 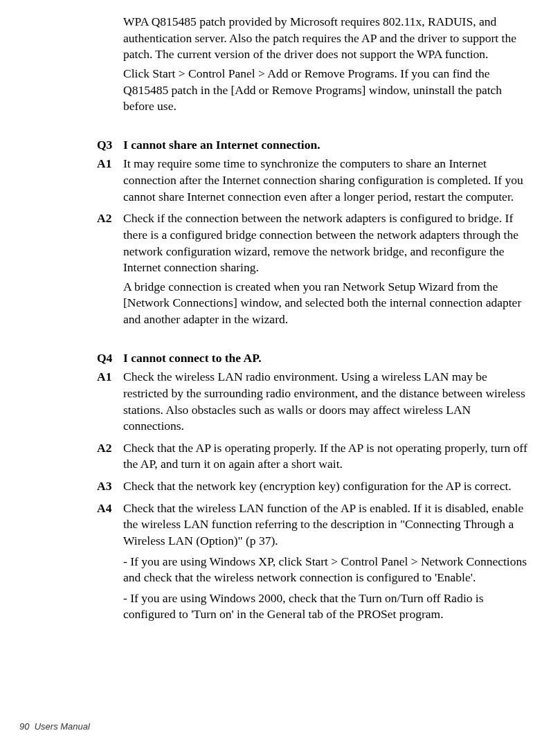 I want to click on q3-a1-text: It may require some time to synchronize …, so click(x=328, y=181).